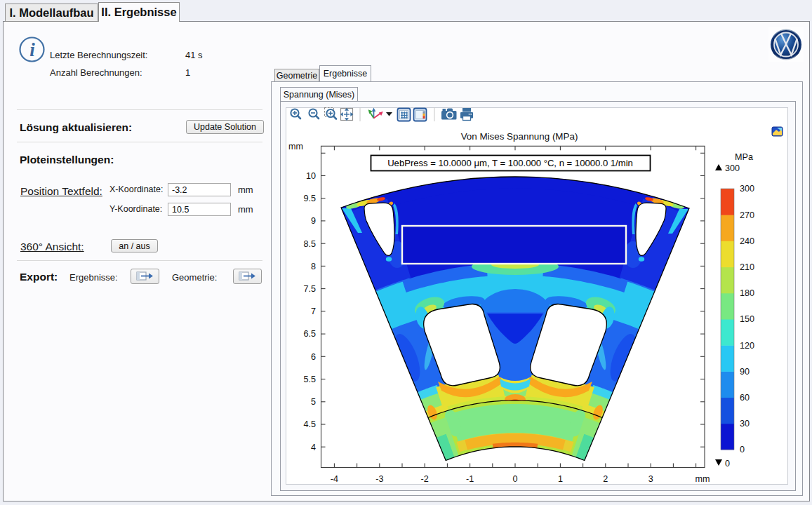  Describe the element at coordinates (747, 241) in the screenshot. I see `svg-text: 240` at that location.